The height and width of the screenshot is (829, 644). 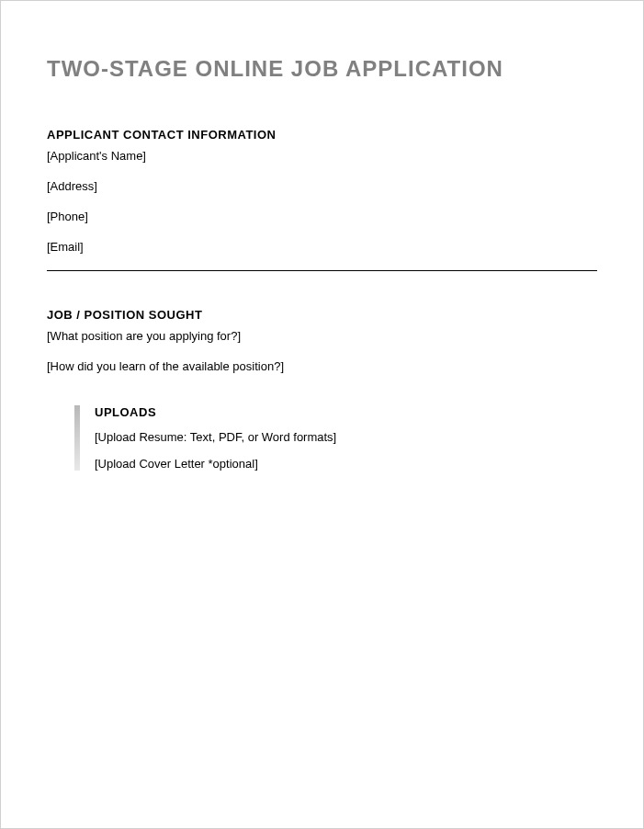 What do you see at coordinates (322, 156) in the screenshot?
I see `field-applicant-name: [Applicant's Name]` at bounding box center [322, 156].